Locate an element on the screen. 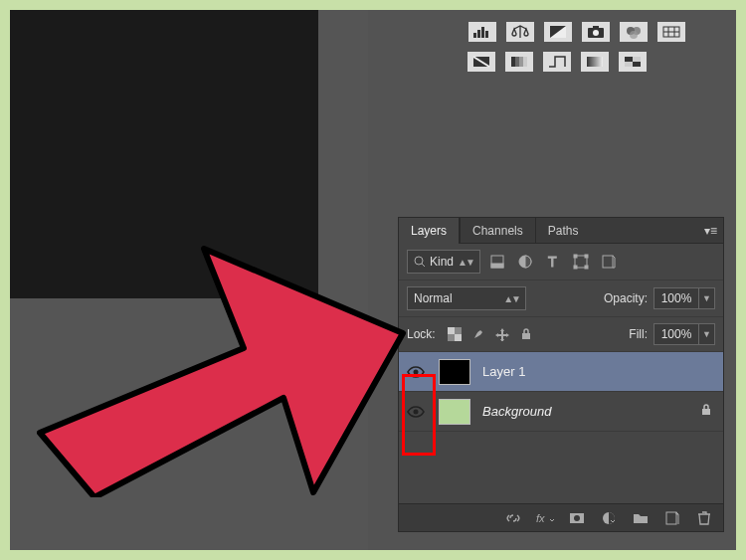 The height and width of the screenshot is (560, 746). filter-smart-icon is located at coordinates (609, 262).